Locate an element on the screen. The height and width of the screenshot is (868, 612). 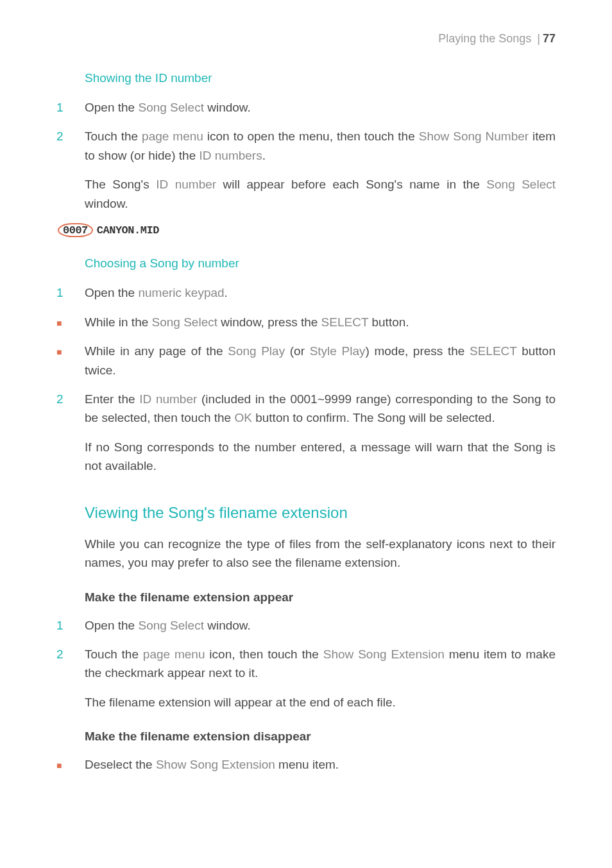
page-header: Playing the Songs |77 is located at coordinates (306, 38).